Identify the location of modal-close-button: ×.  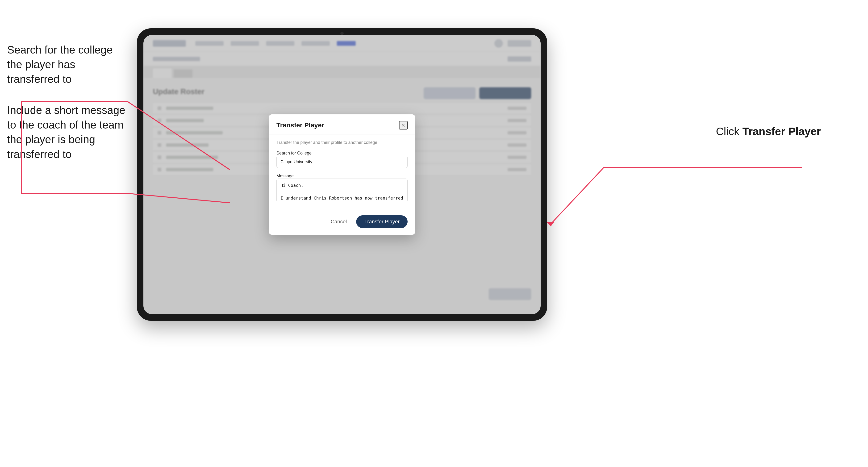
(403, 125).